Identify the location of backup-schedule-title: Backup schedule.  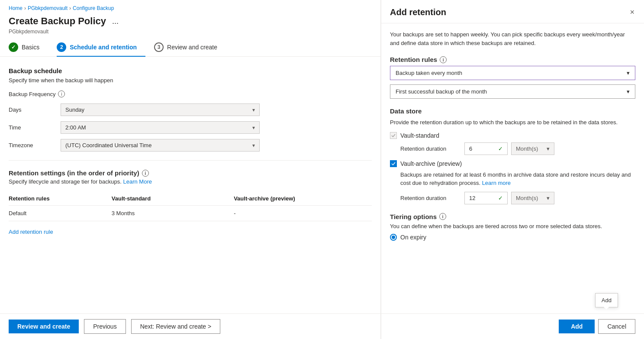
(190, 71).